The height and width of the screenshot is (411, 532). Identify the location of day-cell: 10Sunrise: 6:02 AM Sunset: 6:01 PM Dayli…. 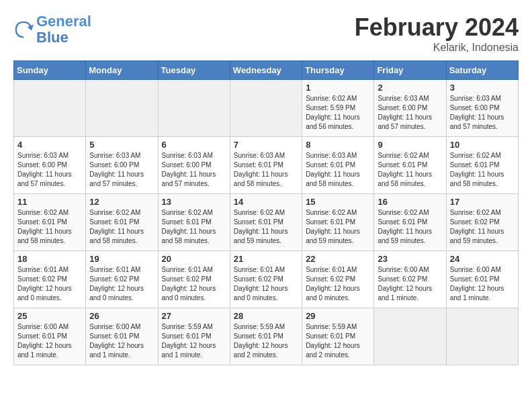
(482, 165).